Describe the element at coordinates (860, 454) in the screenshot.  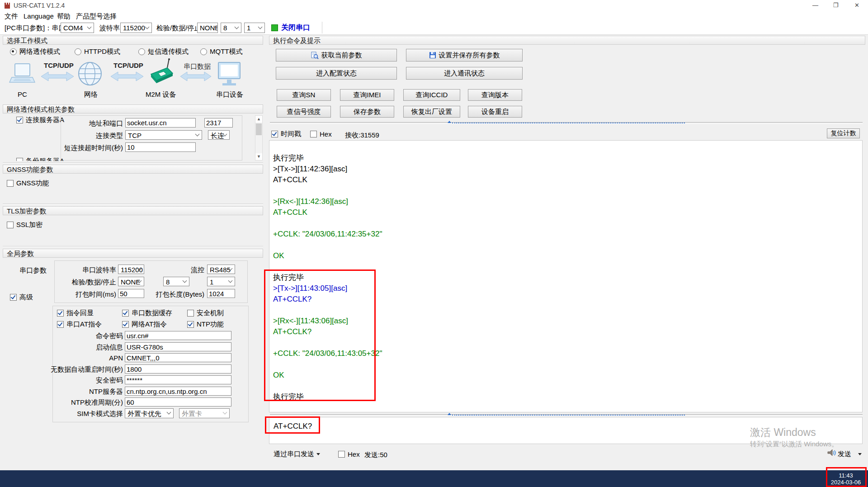
I see `send-dropdown-icon` at that location.